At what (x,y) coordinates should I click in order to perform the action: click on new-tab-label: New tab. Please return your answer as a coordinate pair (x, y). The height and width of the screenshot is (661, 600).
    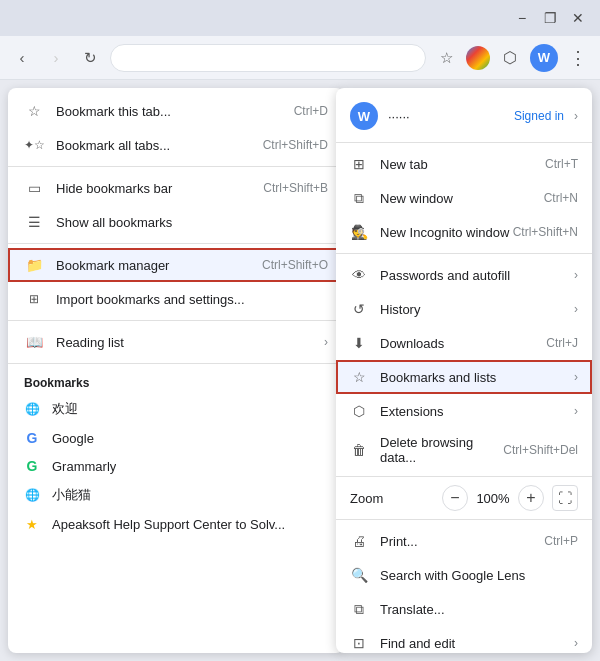
    Looking at the image, I should click on (462, 164).